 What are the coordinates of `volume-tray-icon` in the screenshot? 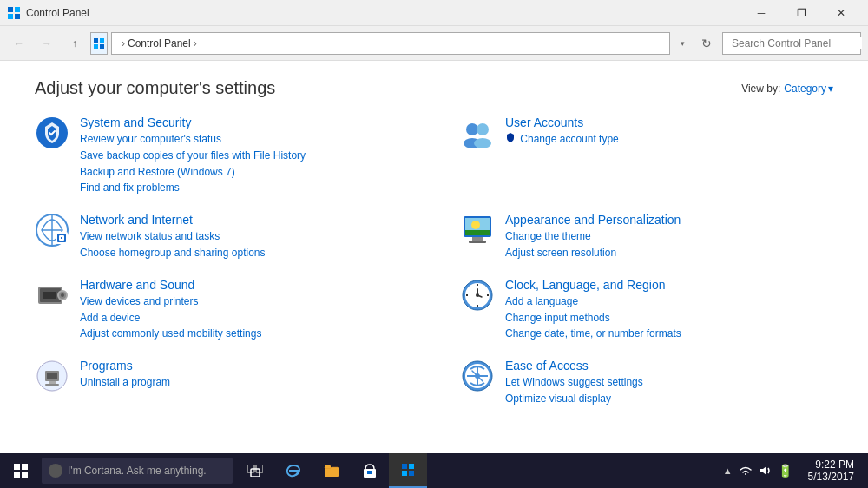 It's located at (765, 471).